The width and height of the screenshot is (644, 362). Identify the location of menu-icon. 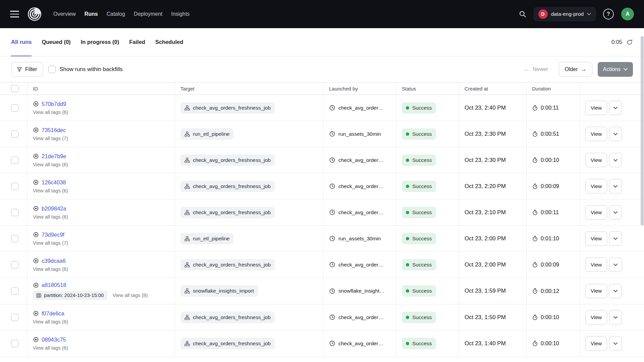
(15, 14).